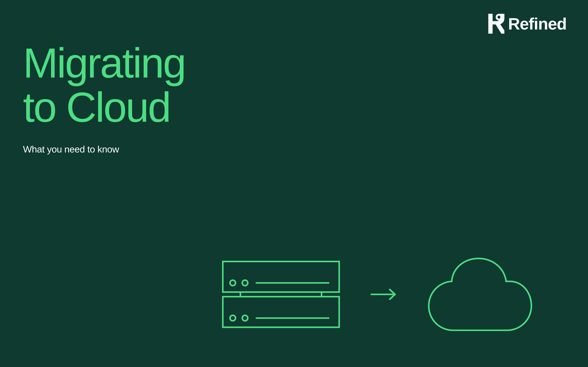  What do you see at coordinates (71, 149) in the screenshot?
I see `subheadline: What you need to know` at bounding box center [71, 149].